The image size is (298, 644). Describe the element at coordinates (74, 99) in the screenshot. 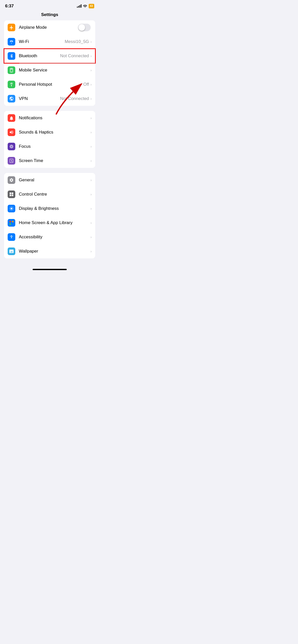

I see `vpn-value: Not Connected` at that location.